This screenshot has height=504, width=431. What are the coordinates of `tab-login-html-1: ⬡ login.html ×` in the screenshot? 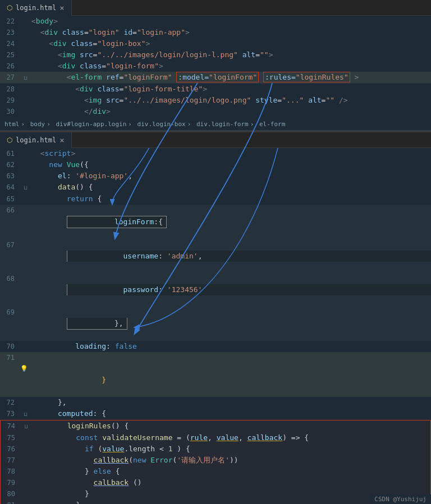 It's located at (36, 8).